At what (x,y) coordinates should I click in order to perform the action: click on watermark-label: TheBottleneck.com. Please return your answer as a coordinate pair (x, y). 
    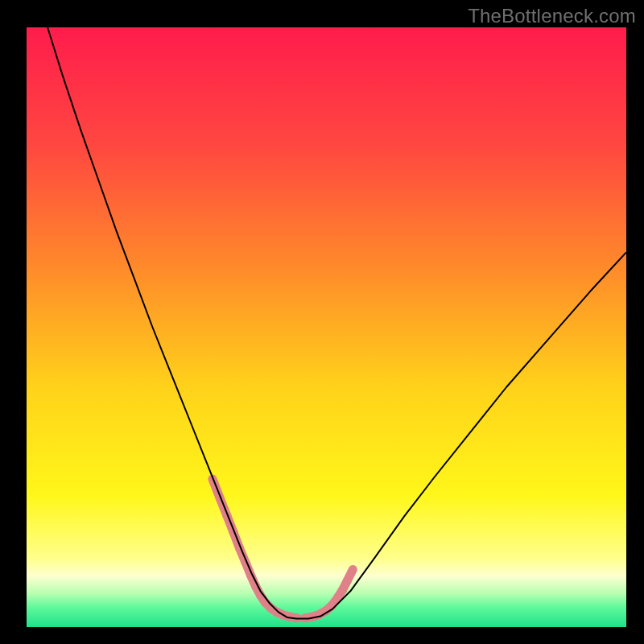
    Looking at the image, I should click on (552, 16).